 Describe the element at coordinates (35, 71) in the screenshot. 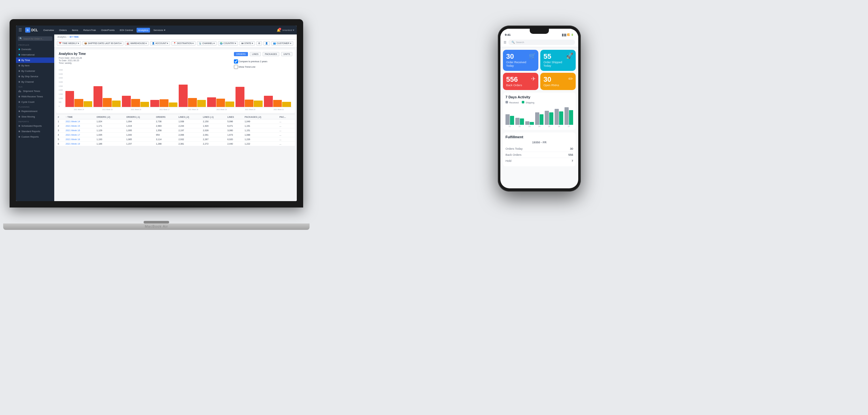

I see `sidebar-item-by-customer: By Customer` at that location.